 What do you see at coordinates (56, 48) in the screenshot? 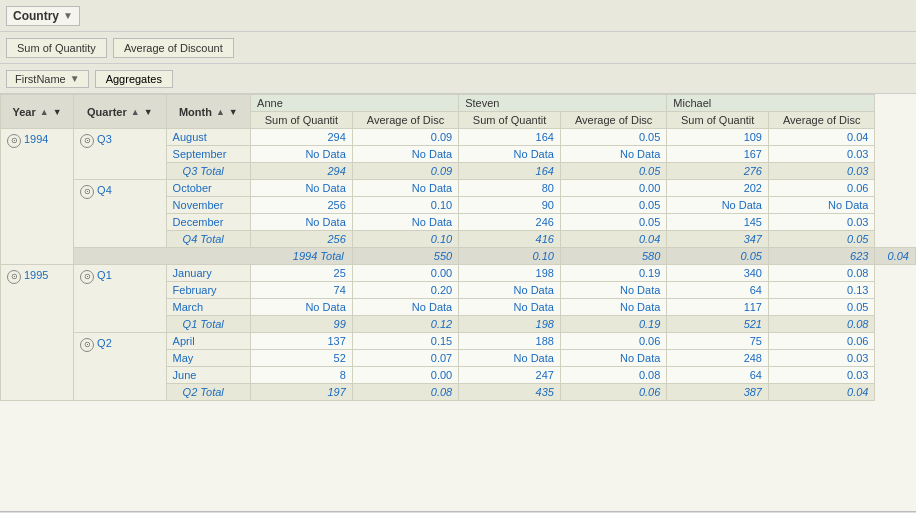
I see `sum-of-quantity-button: Sum of Quantity` at bounding box center [56, 48].